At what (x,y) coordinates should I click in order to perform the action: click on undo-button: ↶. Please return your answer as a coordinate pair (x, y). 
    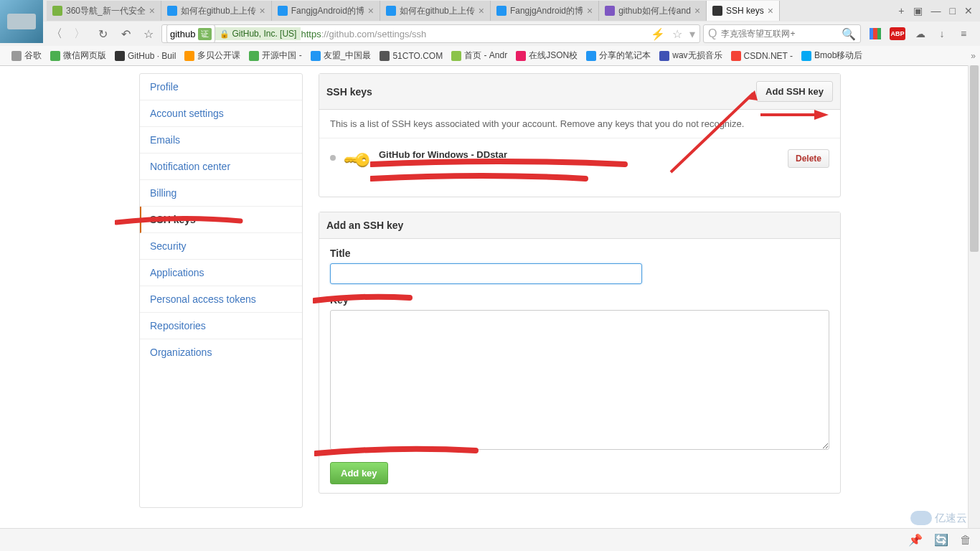
    Looking at the image, I should click on (126, 34).